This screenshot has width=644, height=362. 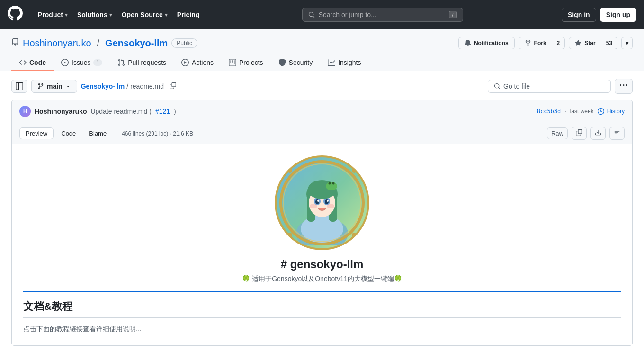 What do you see at coordinates (53, 15) in the screenshot?
I see `nav-product-link: Product ▾` at bounding box center [53, 15].